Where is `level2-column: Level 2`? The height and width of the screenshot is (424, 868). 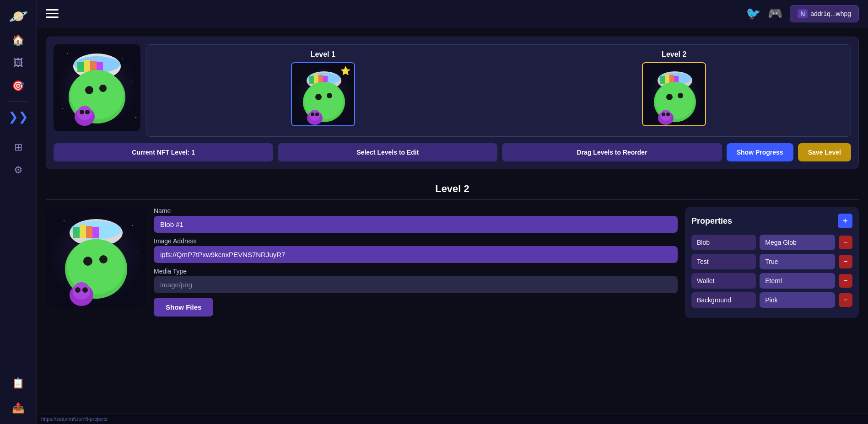 level2-column: Level 2 is located at coordinates (674, 88).